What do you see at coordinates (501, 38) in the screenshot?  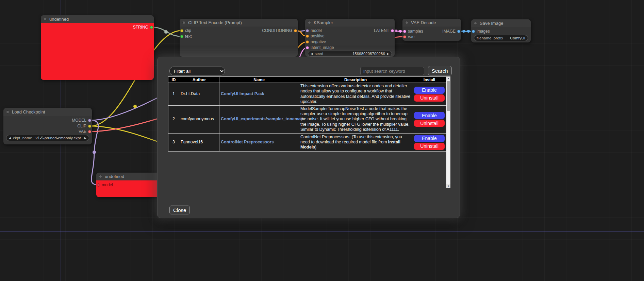 I see `filename-prefix-widget: filename_prefix ComfyUI` at bounding box center [501, 38].